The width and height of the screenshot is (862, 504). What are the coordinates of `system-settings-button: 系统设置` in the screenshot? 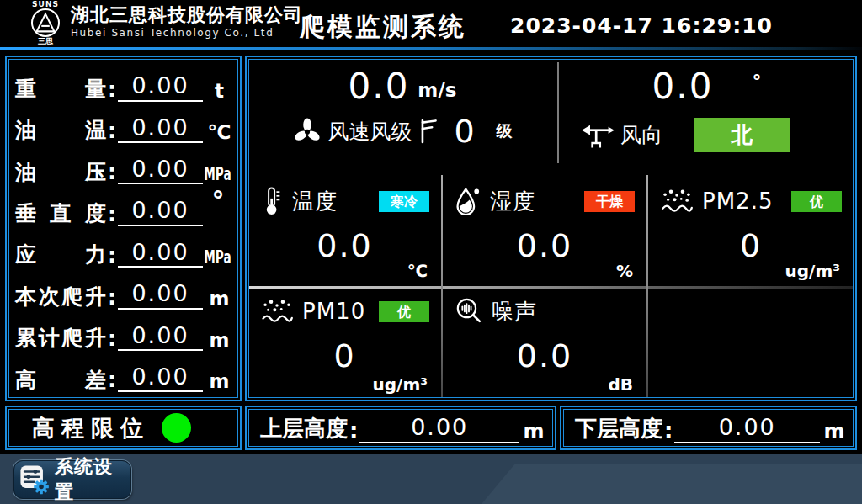 It's located at (72, 480).